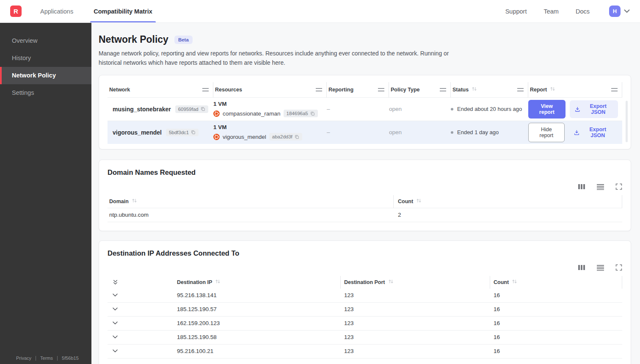 This screenshot has width=640, height=364. Describe the element at coordinates (365, 295) in the screenshot. I see `table-row: 95.216.138.141 123 16` at that location.